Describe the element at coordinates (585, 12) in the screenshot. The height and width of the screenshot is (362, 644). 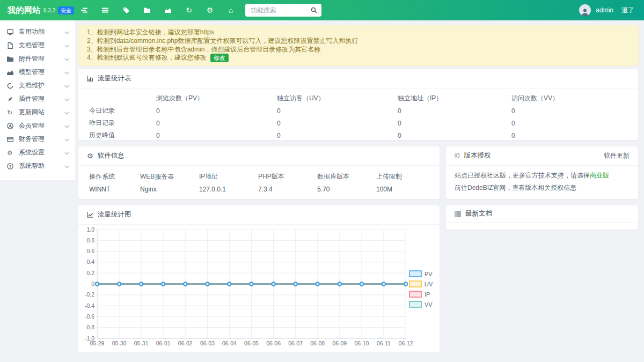
I see `user-photo-icon` at that location.